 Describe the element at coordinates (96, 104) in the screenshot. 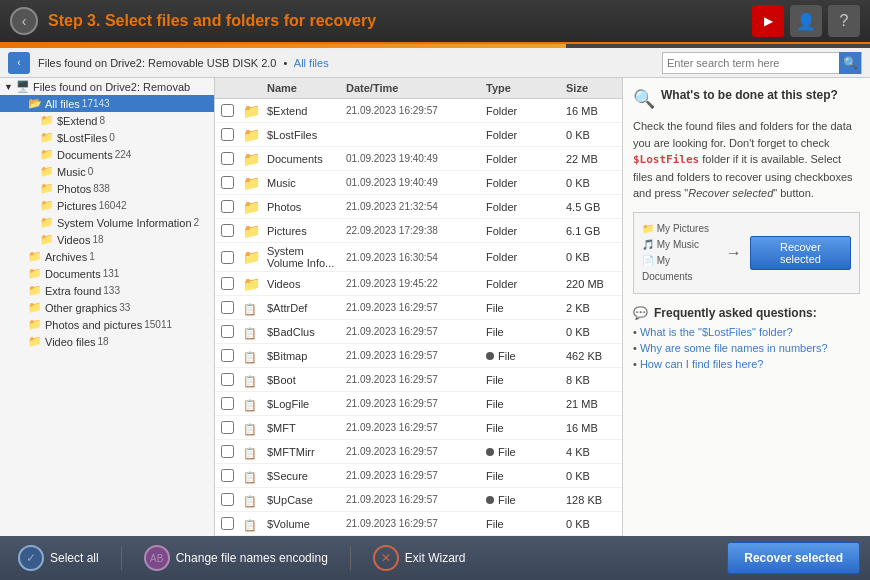

I see `tree-item-count: 17143` at that location.